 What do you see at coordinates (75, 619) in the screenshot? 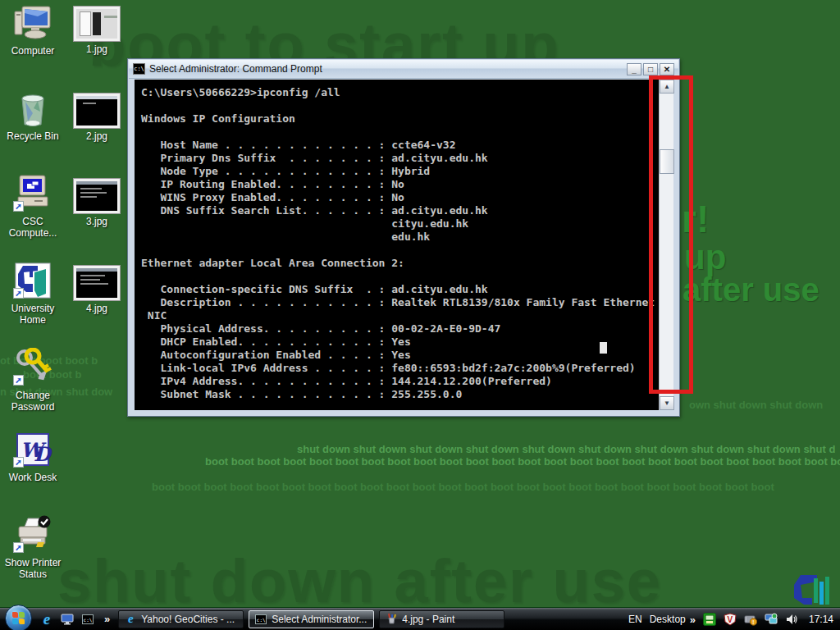
I see `quick-launch-bar: e c:\ »` at bounding box center [75, 619].